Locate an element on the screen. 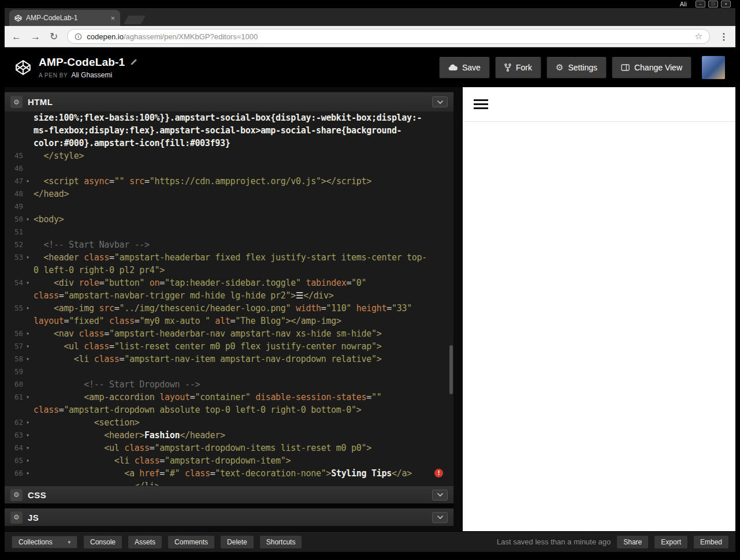  js-expand-button is located at coordinates (440, 517).